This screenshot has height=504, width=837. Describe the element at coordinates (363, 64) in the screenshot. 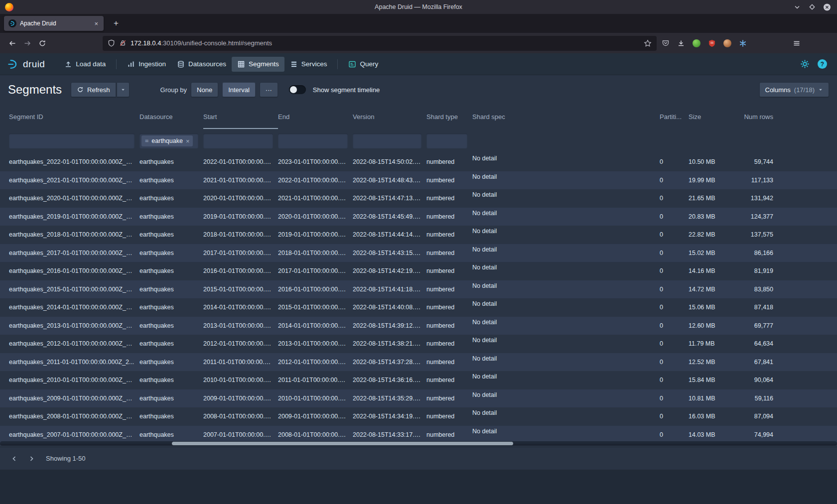

I see `nav-item-query: Query` at that location.